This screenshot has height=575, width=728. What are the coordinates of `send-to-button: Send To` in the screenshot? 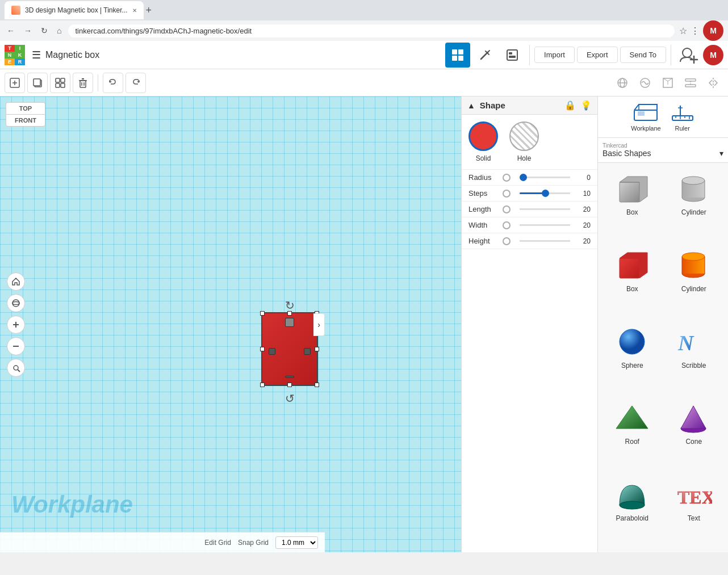 It's located at (643, 54).